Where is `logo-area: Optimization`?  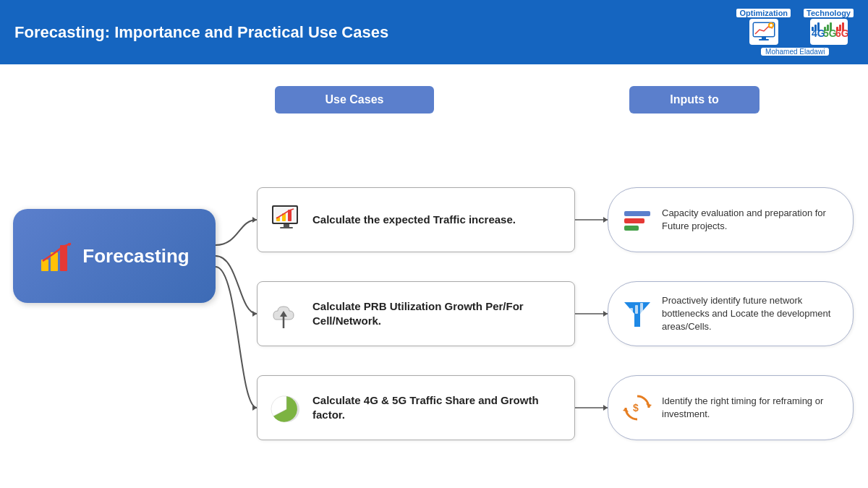 logo-area: Optimization is located at coordinates (795, 32).